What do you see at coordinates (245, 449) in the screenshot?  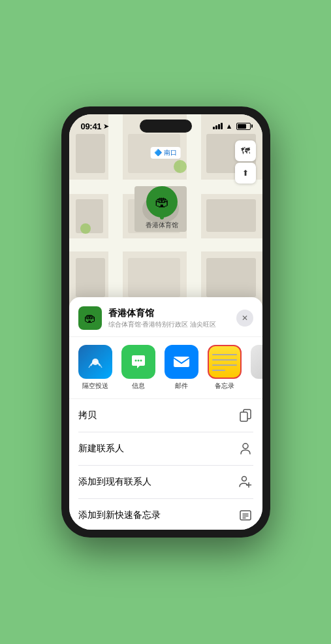 I see `person-icon` at bounding box center [245, 449].